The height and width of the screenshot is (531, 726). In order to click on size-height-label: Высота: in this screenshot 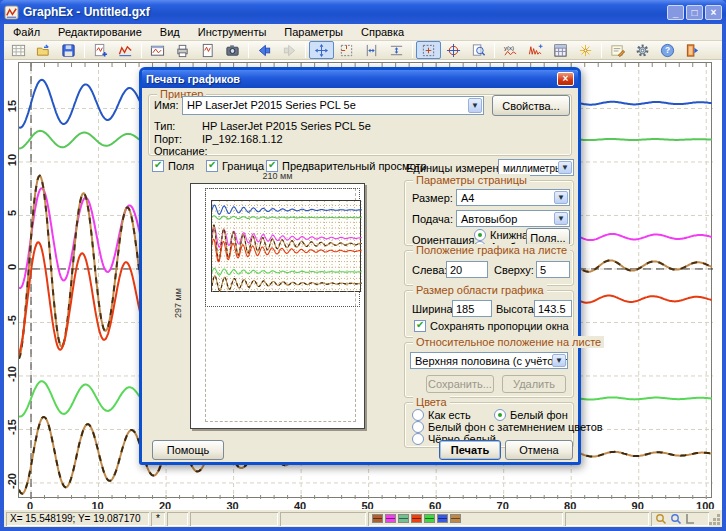, I will do `click(516, 309)`.